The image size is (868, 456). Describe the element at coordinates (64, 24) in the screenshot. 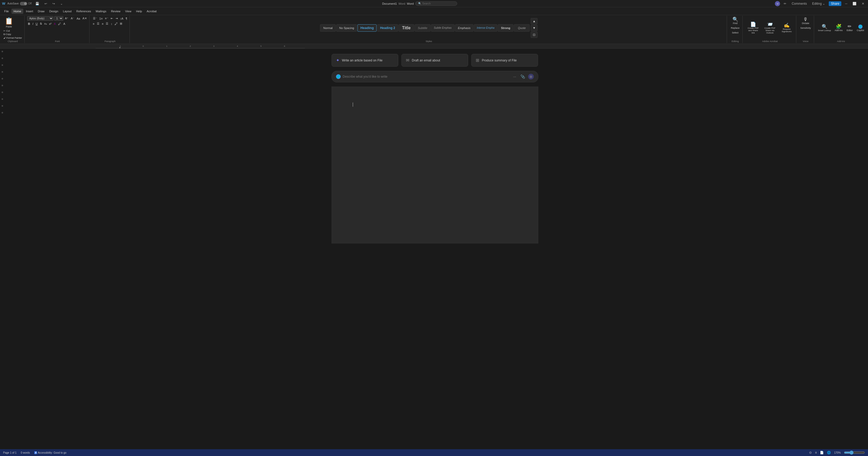

I see `font-color-button: A` at that location.